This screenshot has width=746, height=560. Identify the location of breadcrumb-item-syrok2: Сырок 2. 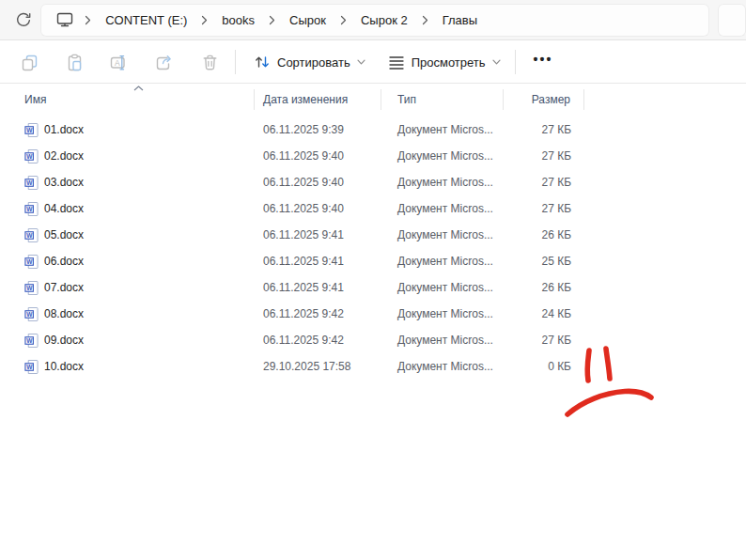
(384, 21).